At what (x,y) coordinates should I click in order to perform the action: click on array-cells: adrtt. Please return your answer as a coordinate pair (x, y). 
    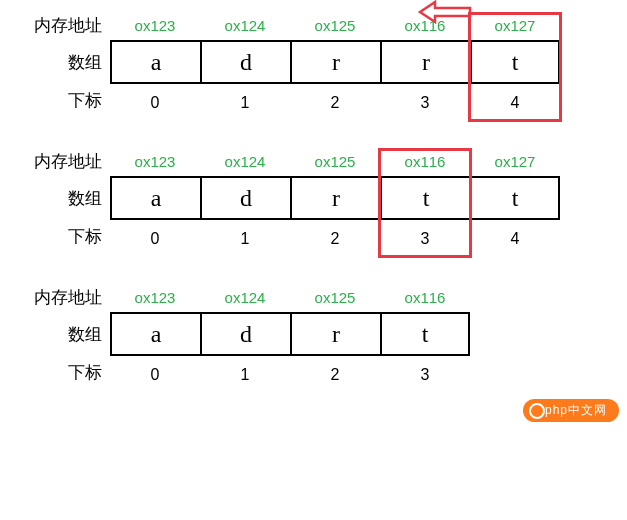
    Looking at the image, I should click on (335, 198).